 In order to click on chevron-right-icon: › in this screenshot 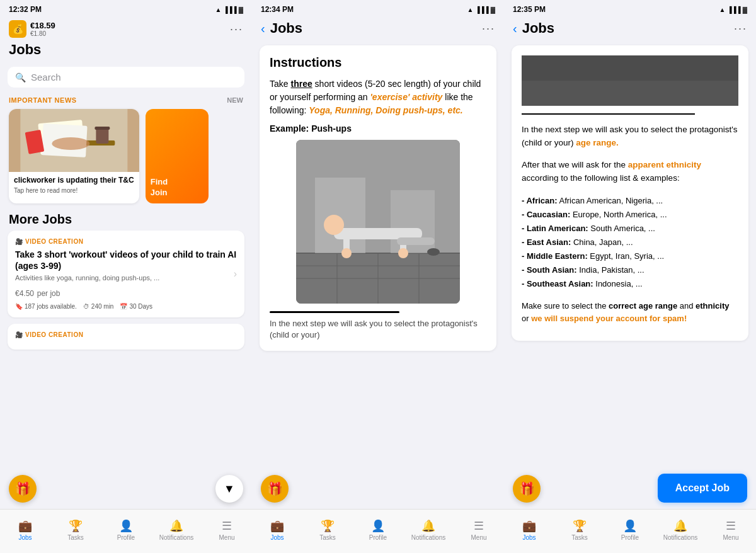, I will do `click(236, 274)`.